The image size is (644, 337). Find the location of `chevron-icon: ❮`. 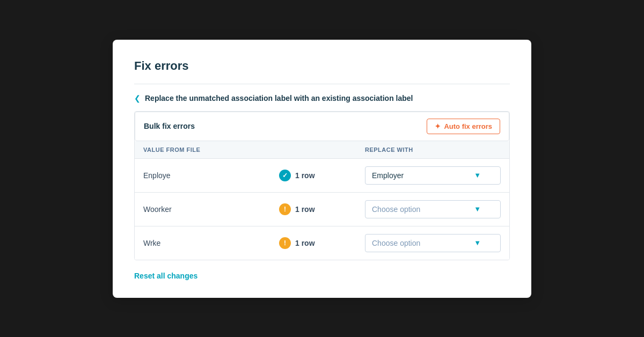

chevron-icon: ❮ is located at coordinates (137, 98).